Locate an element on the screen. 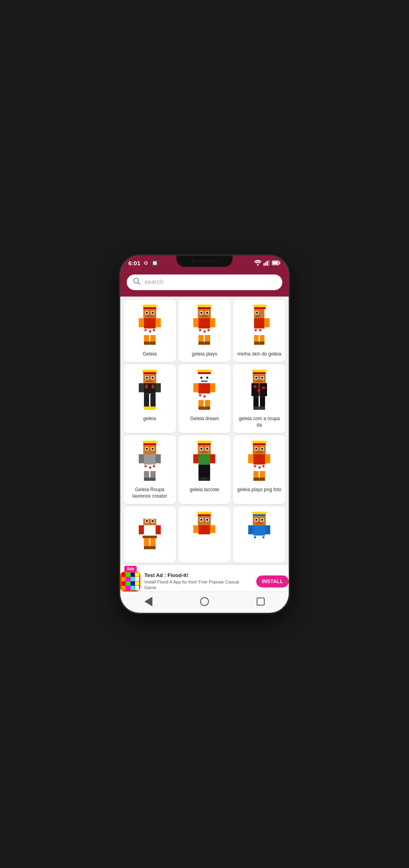 This screenshot has height=868, width=409. skin-label-6: geleia com a roupa da is located at coordinates (259, 422).